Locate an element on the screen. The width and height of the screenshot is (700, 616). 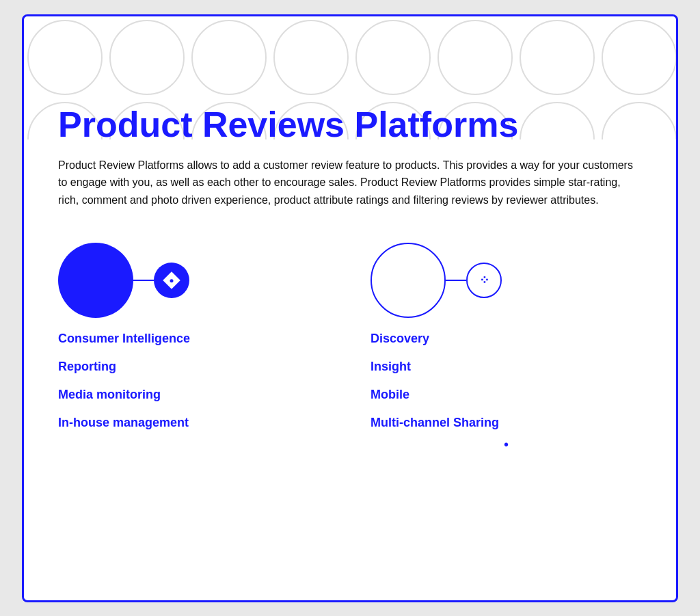
scatter-icon: ⁘ is located at coordinates (484, 280).